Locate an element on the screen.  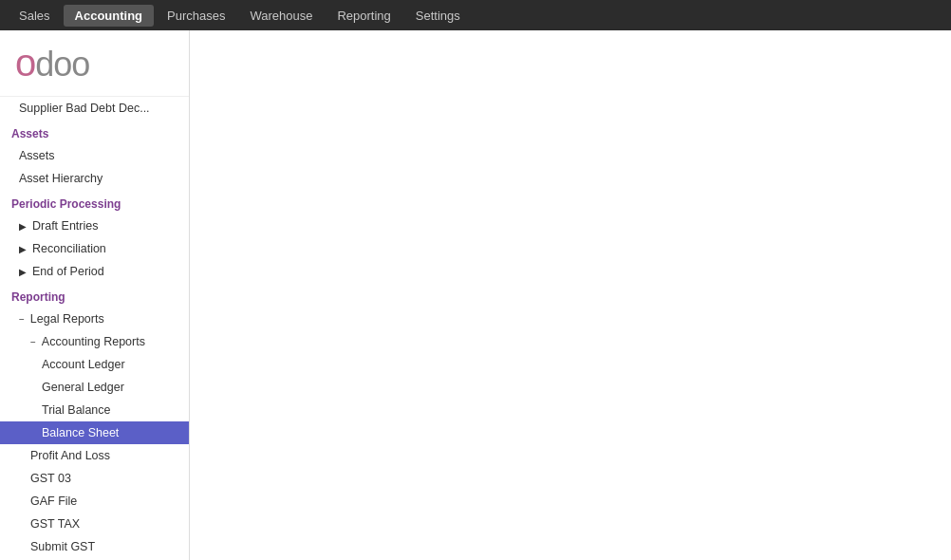
sidebar-item-label: Accounting Reports is located at coordinates (93, 342).